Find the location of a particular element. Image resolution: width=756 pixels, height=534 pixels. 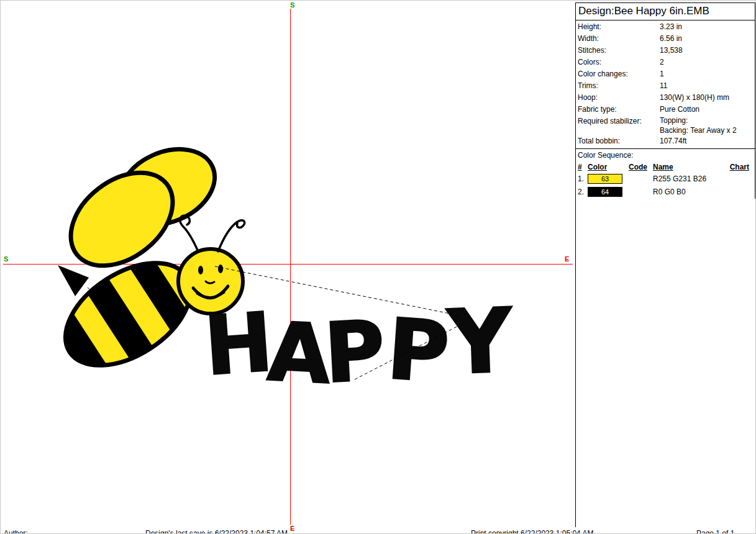

design-title: Design:Bee Happy 6in.EMB is located at coordinates (665, 12).